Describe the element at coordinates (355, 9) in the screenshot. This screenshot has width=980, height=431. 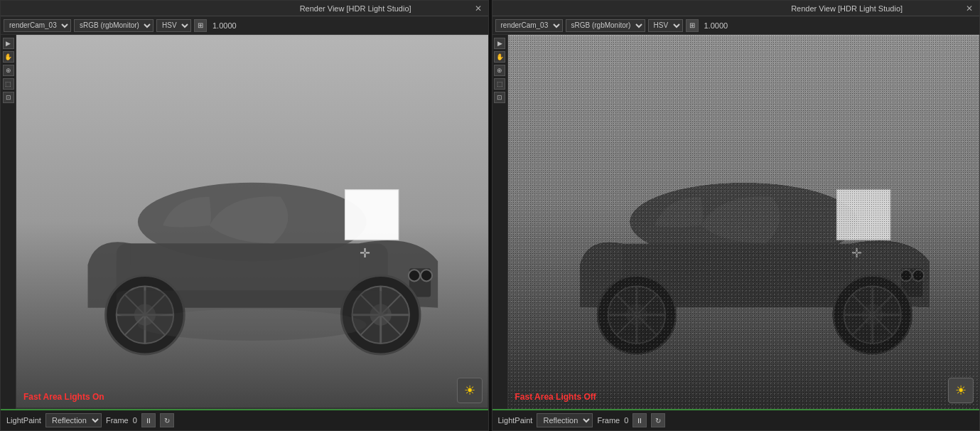
I see `left-panel-title: Render View [HDR Light Studio]` at that location.